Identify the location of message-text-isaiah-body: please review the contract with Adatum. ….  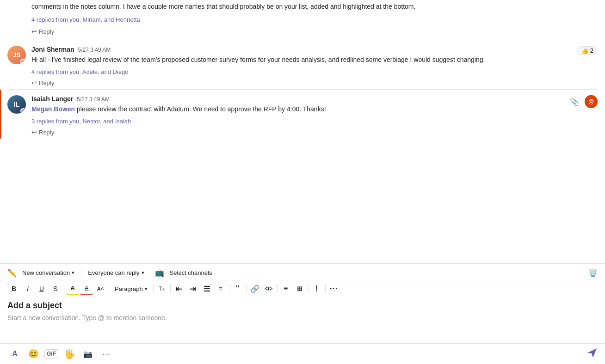
(200, 109).